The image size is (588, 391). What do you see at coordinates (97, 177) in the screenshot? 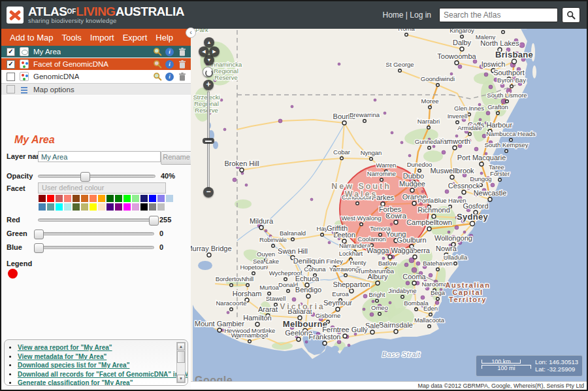
I see `opacity-slider` at bounding box center [97, 177].